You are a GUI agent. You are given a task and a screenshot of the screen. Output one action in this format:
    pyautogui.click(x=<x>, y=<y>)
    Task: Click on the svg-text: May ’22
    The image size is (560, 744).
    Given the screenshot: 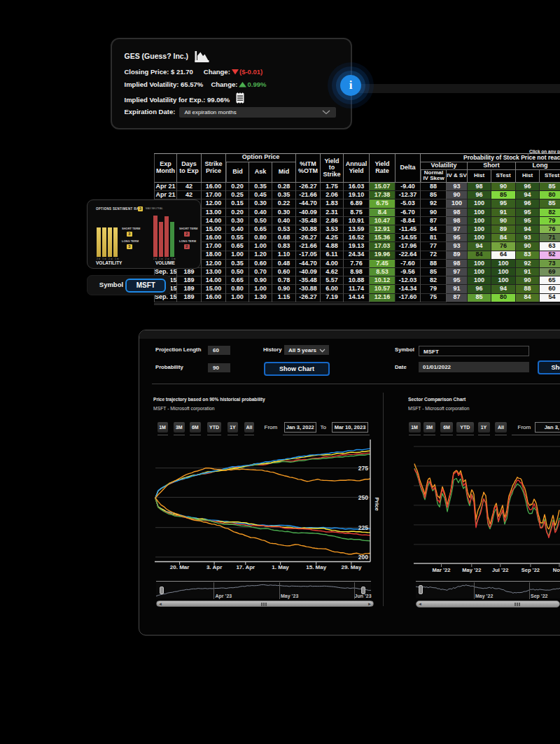 What is the action you would take?
    pyautogui.click(x=472, y=570)
    